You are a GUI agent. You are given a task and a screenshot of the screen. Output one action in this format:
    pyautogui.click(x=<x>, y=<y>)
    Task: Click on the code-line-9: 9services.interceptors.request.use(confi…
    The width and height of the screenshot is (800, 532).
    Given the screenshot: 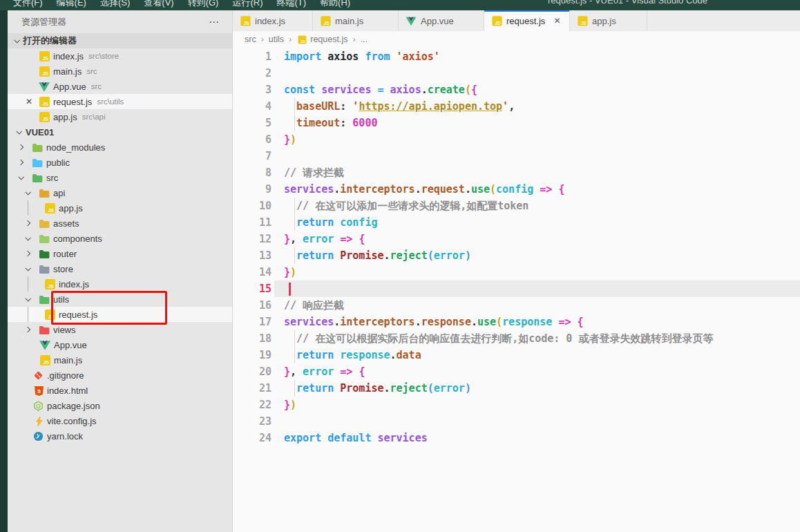 What is the action you would take?
    pyautogui.click(x=517, y=189)
    